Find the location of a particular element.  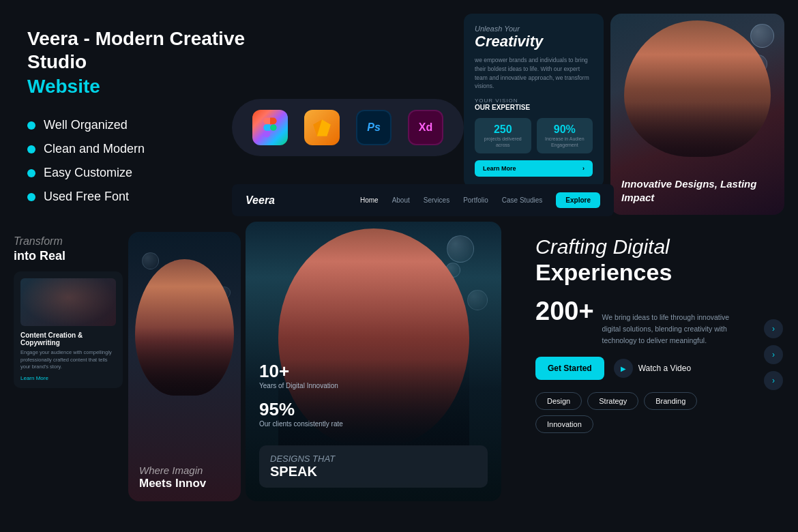

tools-bar: Ps Xd is located at coordinates (348, 128).